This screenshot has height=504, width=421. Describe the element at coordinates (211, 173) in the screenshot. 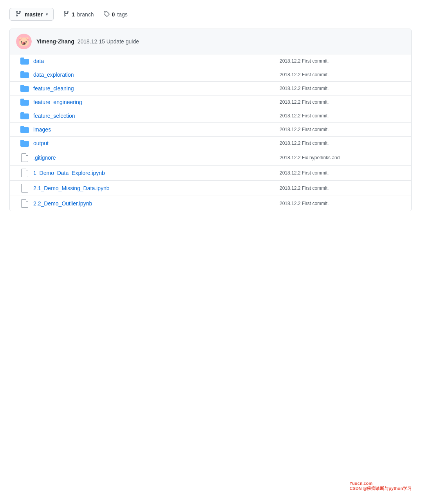

I see `table-row: 1_Demo_Data_Explore.ipynb2018.12.2 First…` at that location.